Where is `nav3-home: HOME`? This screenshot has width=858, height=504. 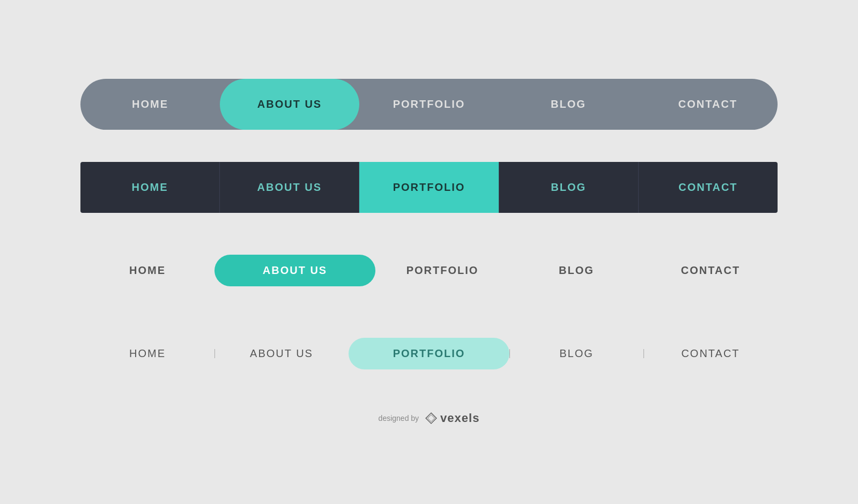 nav3-home: HOME is located at coordinates (147, 270).